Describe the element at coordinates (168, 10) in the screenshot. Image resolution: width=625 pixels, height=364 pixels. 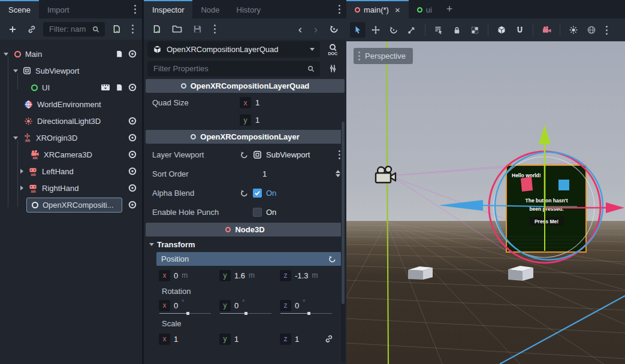
I see `tab-inspector: Inspector` at that location.